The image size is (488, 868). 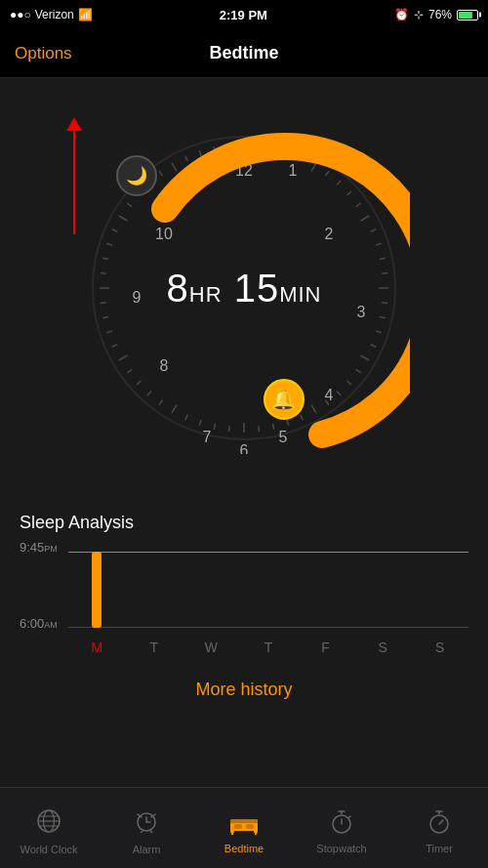 I want to click on tab-world-clock: World Clock, so click(x=49, y=828).